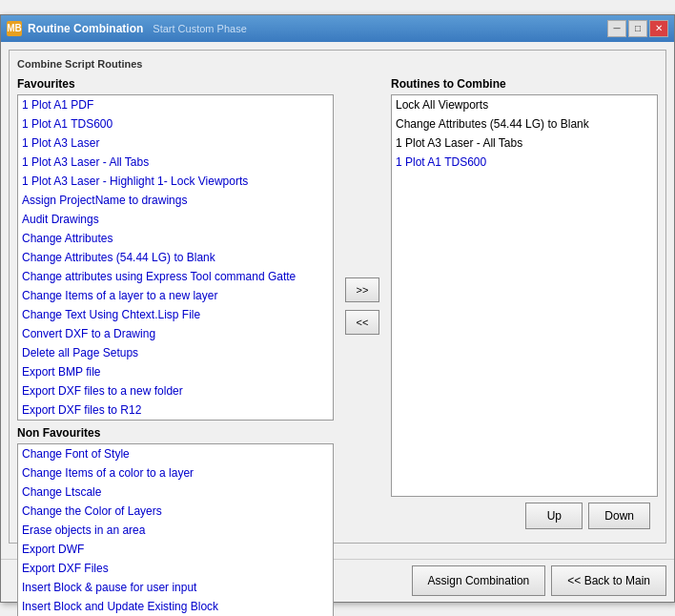 The height and width of the screenshot is (616, 675). What do you see at coordinates (175, 296) in the screenshot?
I see `list-item: Change Items of a layer to a new layer` at bounding box center [175, 296].